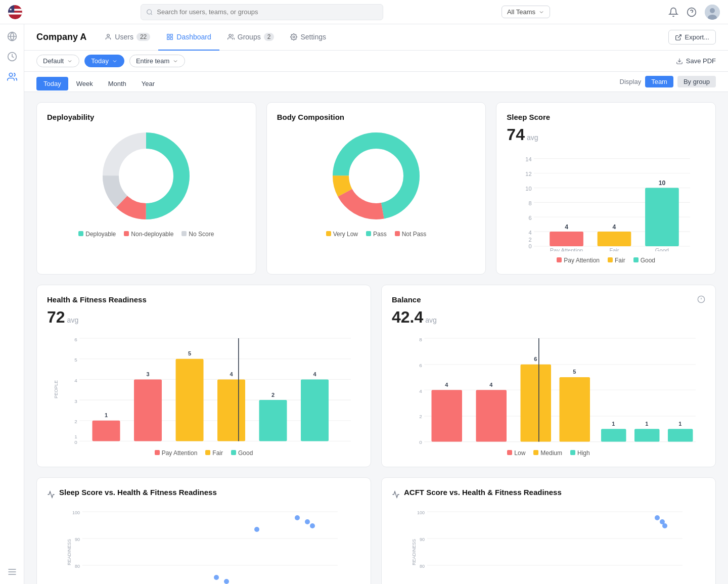 This screenshot has height=584, width=728. Describe the element at coordinates (701, 299) in the screenshot. I see `info-icon` at that location.